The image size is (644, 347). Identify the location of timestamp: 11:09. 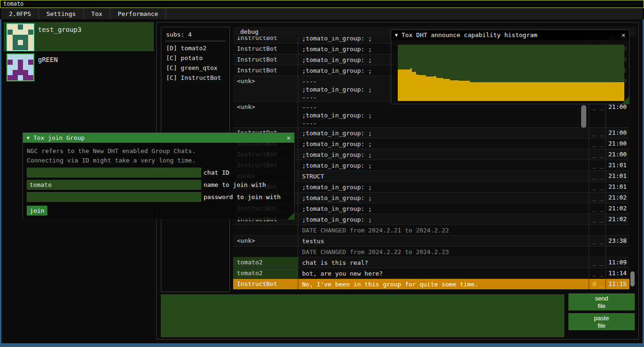
(617, 262).